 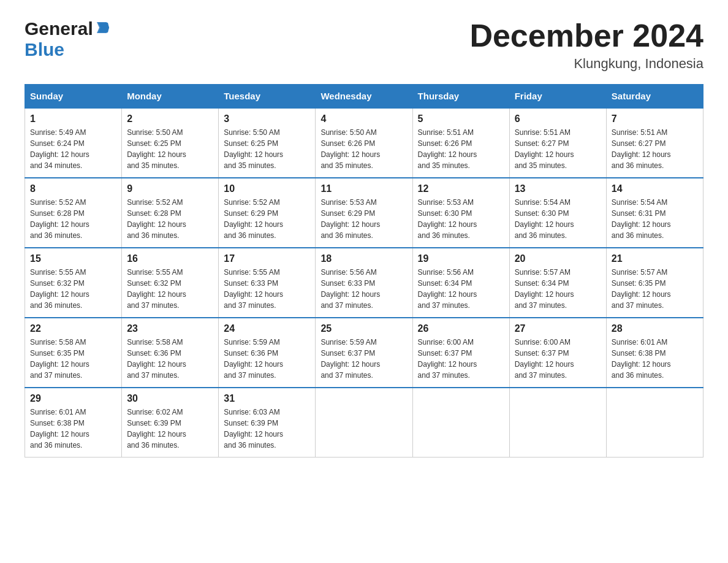 I want to click on calendar-cell: 10 Sunrise: 5:52 AM Sunset: 6:29 PM Dayl…, so click(x=267, y=213).